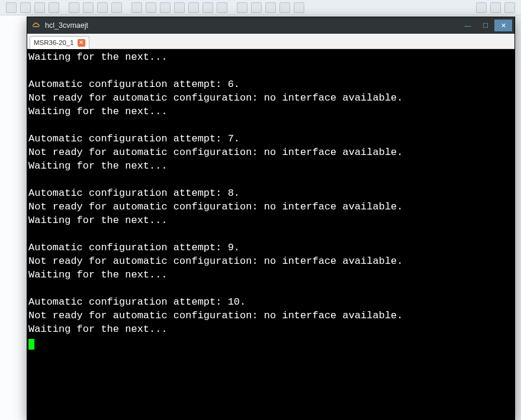  What do you see at coordinates (271, 84) in the screenshot?
I see `terminal-line: Automatic configuration attempt: 6.` at bounding box center [271, 84].